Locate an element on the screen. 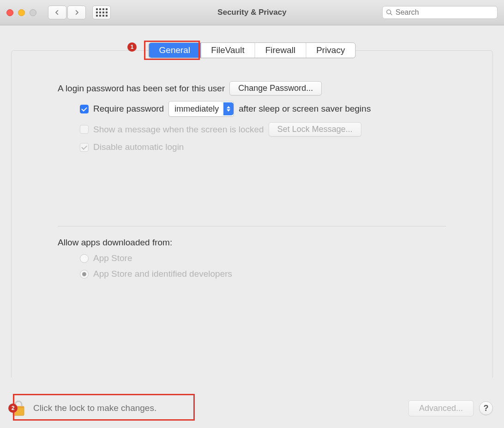 The width and height of the screenshot is (504, 428). help-button: ? is located at coordinates (486, 408).